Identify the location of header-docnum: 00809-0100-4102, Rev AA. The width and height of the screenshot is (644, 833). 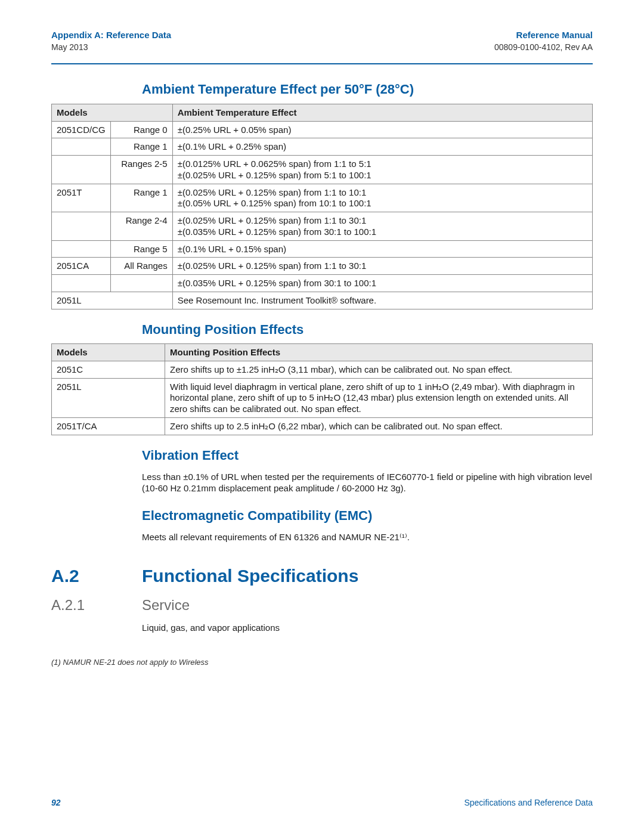
(544, 48).